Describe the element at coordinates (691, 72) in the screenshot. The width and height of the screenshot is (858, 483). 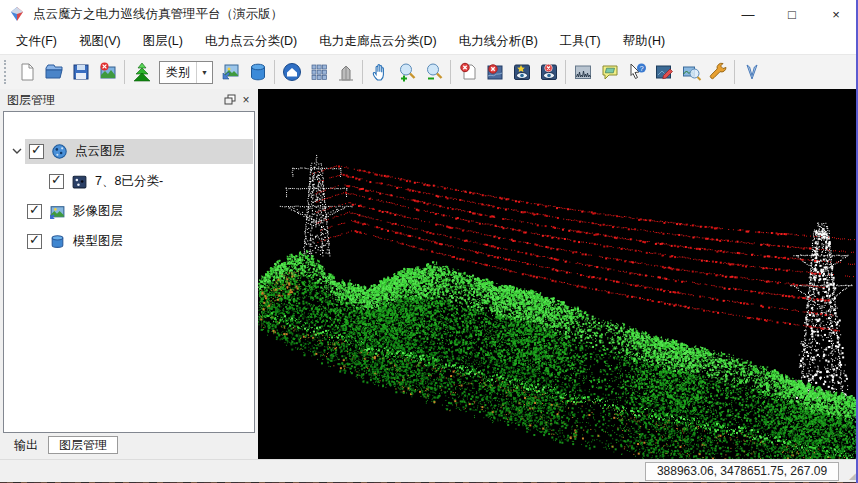
I see `image-search-icon` at that location.